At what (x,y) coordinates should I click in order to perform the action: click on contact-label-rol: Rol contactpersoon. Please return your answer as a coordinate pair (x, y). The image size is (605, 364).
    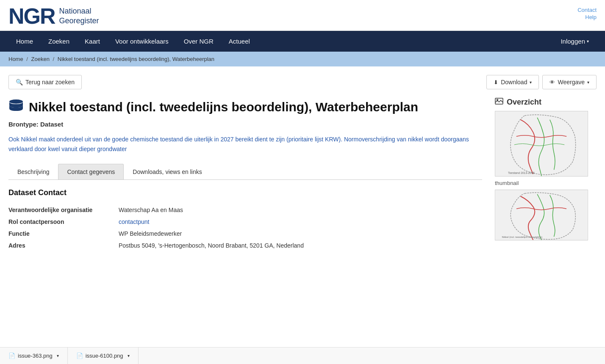
    Looking at the image, I should click on (64, 222).